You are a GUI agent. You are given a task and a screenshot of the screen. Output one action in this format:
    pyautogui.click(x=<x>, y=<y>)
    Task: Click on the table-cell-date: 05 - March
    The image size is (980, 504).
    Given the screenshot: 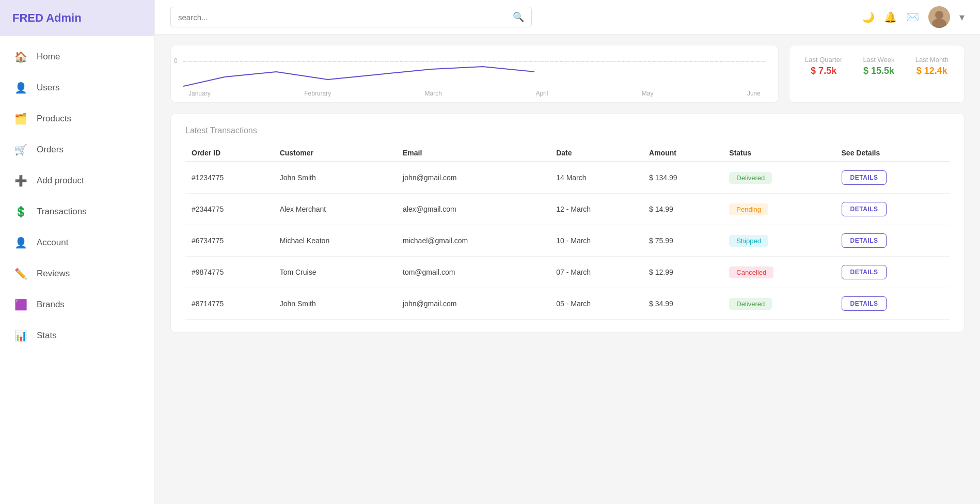 What is the action you would take?
    pyautogui.click(x=596, y=304)
    